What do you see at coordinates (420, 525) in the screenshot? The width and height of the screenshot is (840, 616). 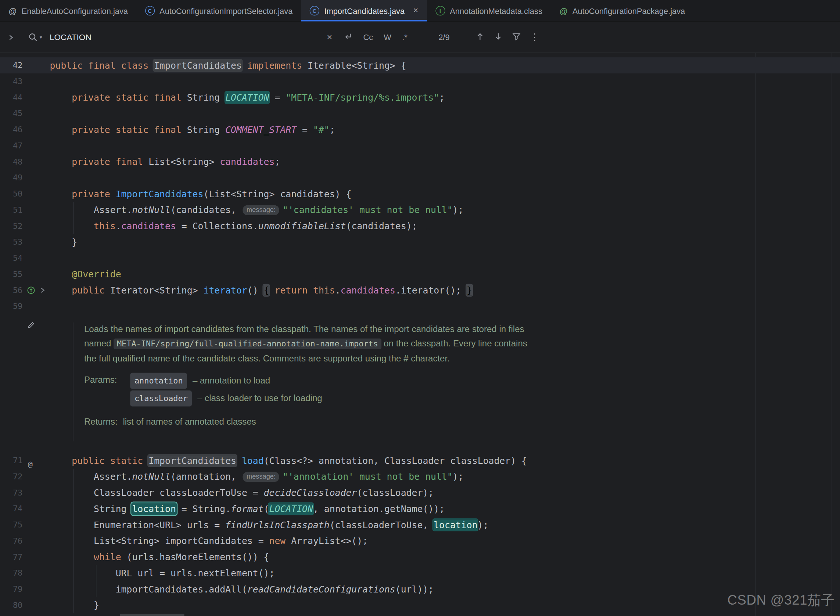 I see `code-line-75: 75 Enumeration<URL> urls = findUrlsInCla…` at bounding box center [420, 525].